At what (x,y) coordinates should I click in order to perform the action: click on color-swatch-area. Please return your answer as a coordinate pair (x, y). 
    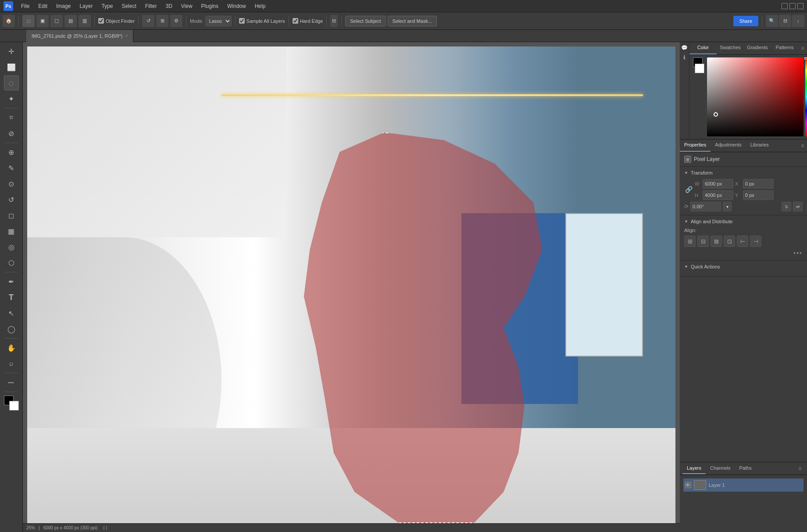
    Looking at the image, I should click on (11, 403).